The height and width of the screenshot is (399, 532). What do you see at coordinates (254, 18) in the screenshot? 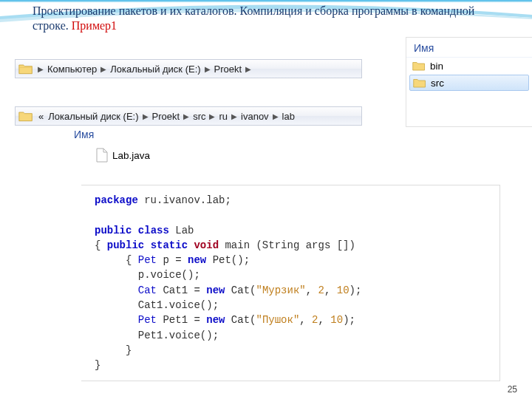
I see `slide-title: Проектирование пакетов и их каталогов. К…` at bounding box center [254, 18].